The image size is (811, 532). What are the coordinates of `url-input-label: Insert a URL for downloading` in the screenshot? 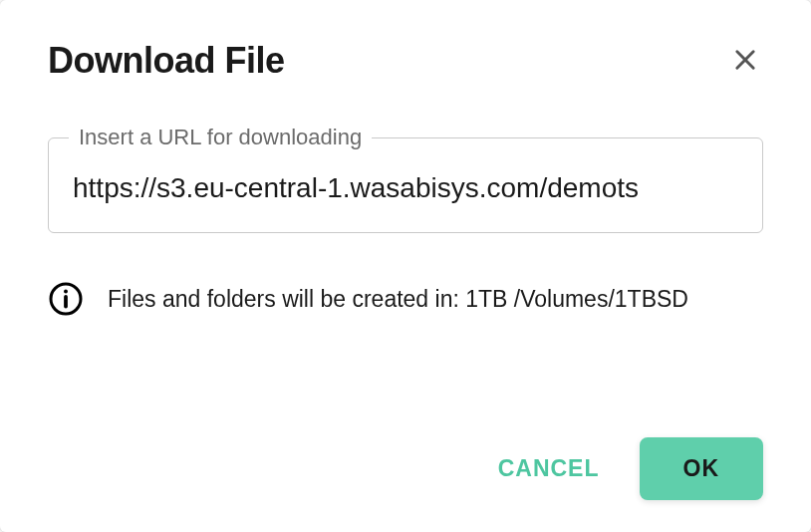 It's located at (220, 137).